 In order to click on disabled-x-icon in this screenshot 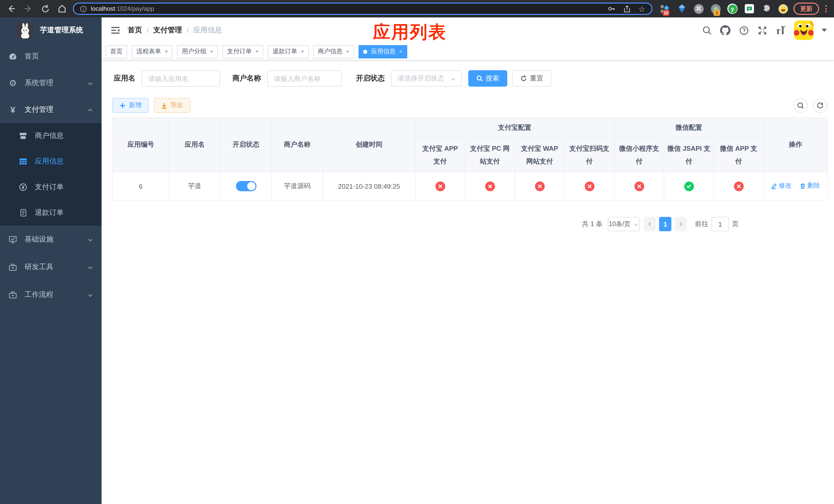, I will do `click(490, 186)`.